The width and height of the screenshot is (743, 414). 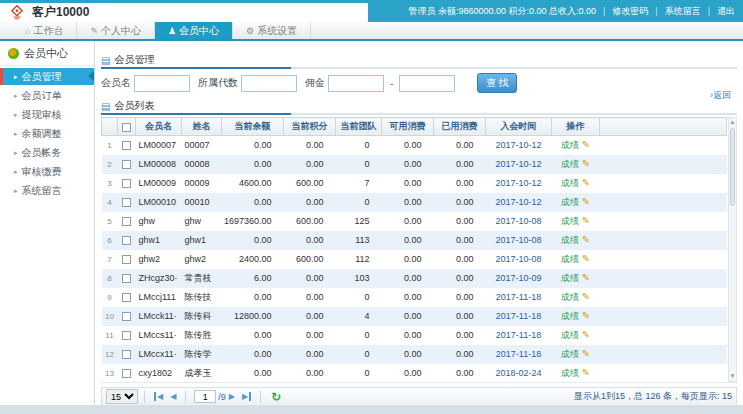 I want to click on page-size-select: 15, so click(x=122, y=396).